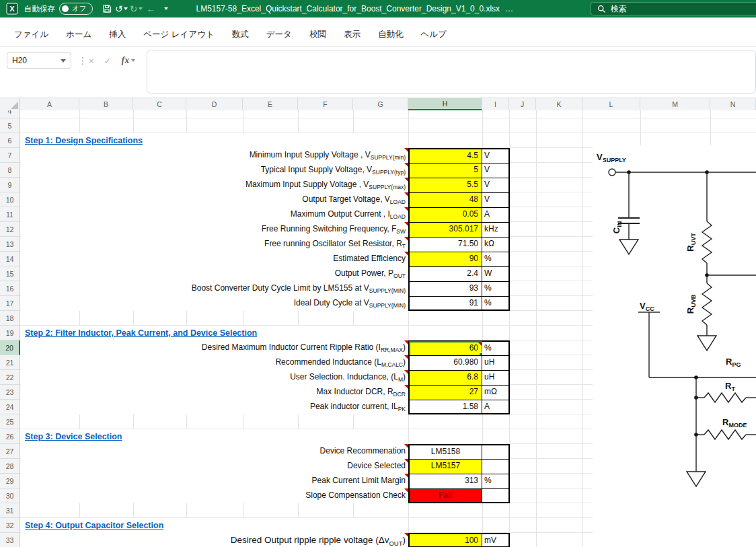 The width and height of the screenshot is (756, 547). I want to click on search-box: 検索, so click(673, 9).